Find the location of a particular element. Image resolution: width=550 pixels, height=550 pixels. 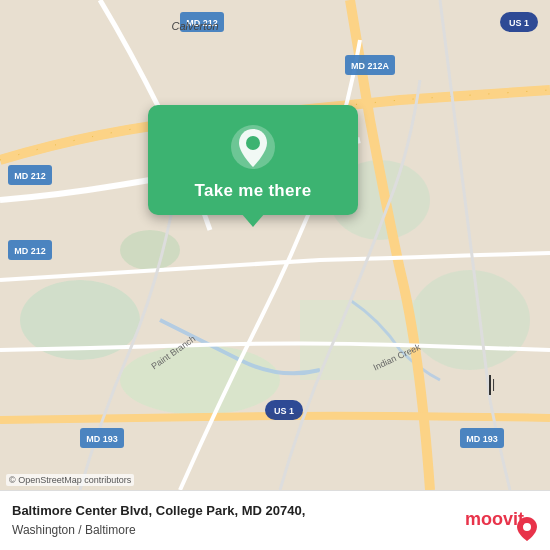

svg-text: MD 212A is located at coordinates (370, 66).